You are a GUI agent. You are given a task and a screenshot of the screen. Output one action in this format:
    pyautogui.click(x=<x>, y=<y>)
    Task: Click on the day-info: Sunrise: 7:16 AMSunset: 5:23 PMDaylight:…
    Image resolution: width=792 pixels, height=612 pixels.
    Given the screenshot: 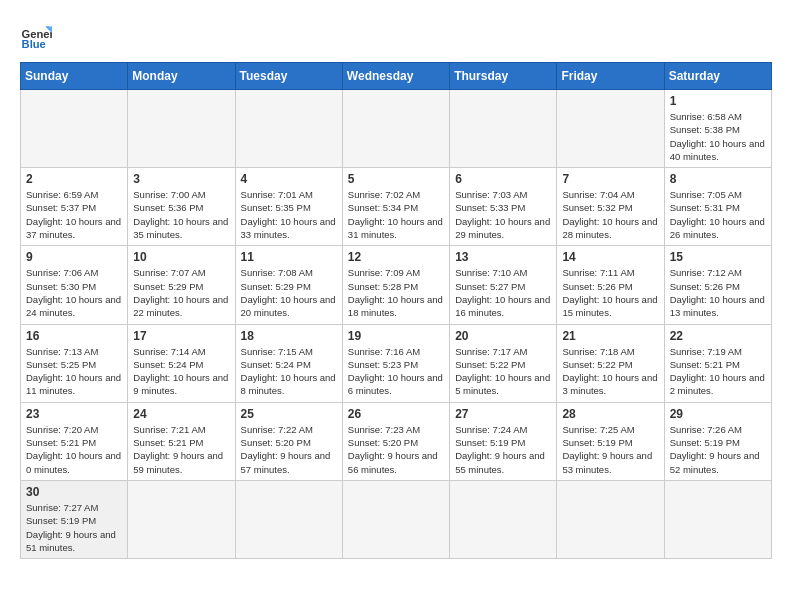 What is the action you would take?
    pyautogui.click(x=396, y=372)
    